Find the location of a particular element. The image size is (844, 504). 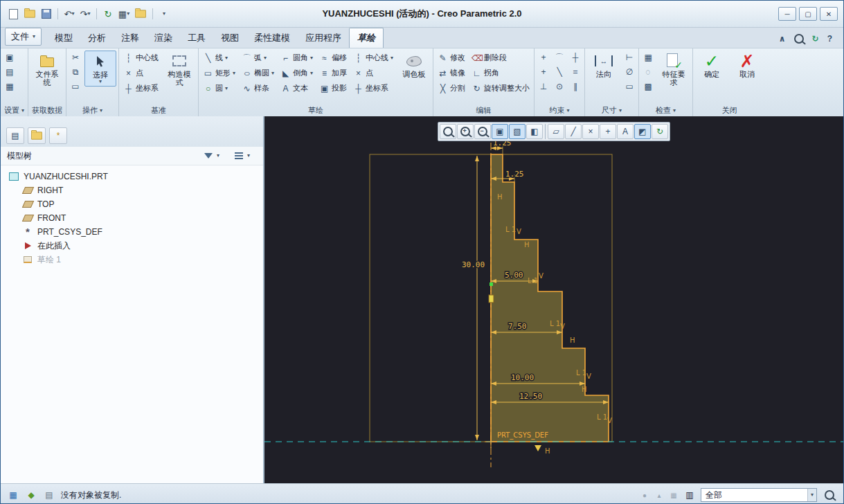

tree-item-part: YUANZHUCESHI.PRT is located at coordinates (132, 177).